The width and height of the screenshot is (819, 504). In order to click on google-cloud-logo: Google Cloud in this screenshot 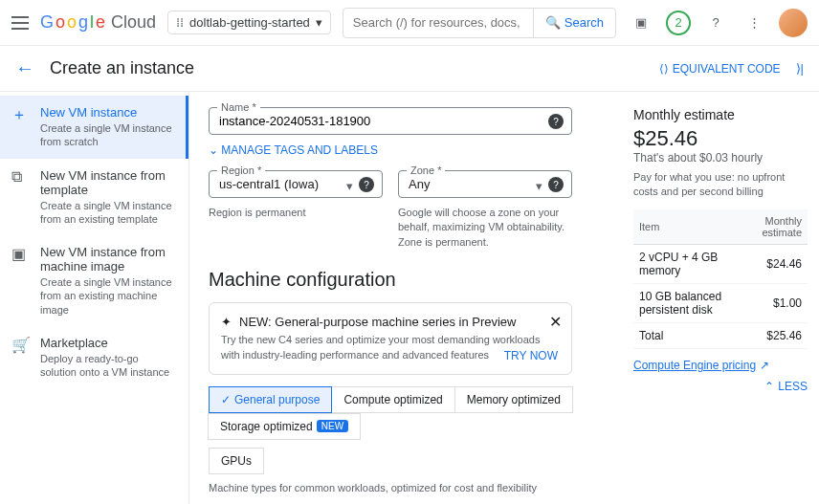, I will do `click(98, 23)`.